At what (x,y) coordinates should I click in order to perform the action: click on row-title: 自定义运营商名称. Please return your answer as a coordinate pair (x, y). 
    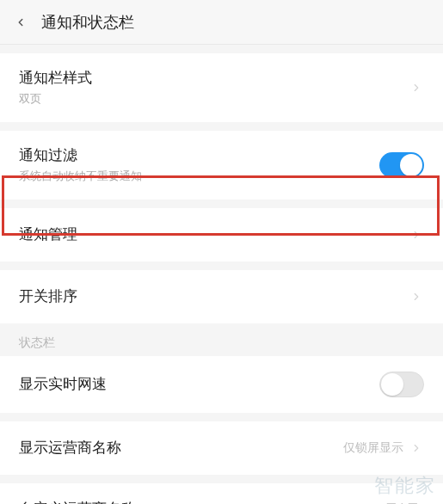
    Looking at the image, I should click on (202, 502).